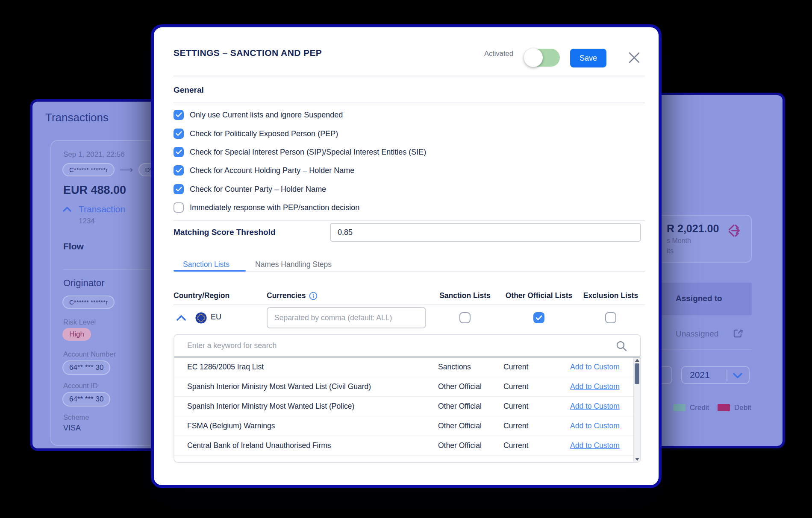 The height and width of the screenshot is (518, 812). What do you see at coordinates (293, 265) in the screenshot?
I see `tab-names-handling-steps: Names Handling Steps` at bounding box center [293, 265].